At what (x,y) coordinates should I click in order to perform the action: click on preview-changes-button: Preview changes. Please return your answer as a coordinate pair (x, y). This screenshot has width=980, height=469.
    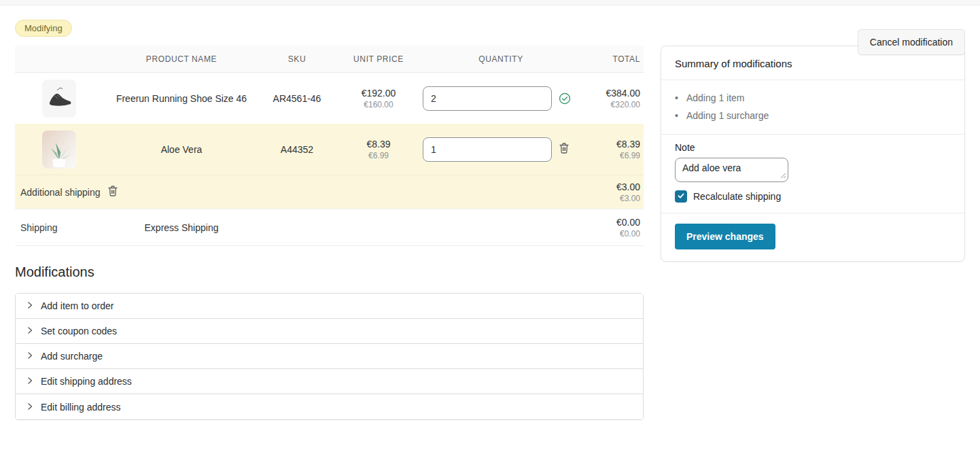
    Looking at the image, I should click on (725, 237).